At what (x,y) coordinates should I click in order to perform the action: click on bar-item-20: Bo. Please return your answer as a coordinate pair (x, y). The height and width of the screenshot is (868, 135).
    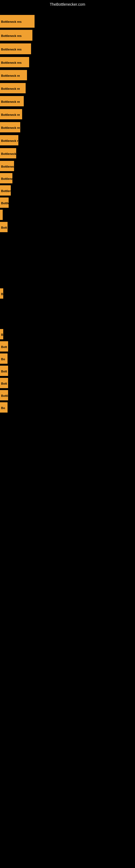
    Looking at the image, I should click on (4, 359).